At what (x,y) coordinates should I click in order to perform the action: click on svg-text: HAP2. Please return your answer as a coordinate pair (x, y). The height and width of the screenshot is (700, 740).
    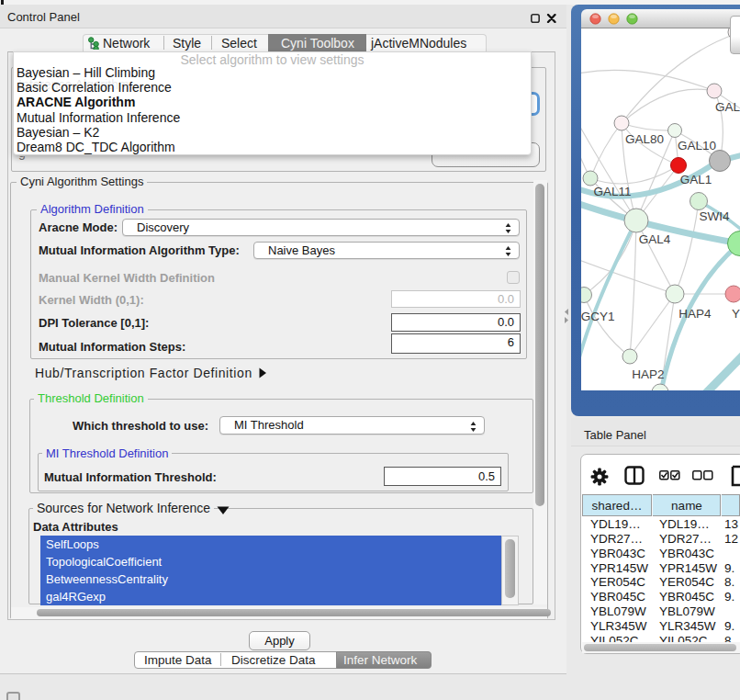
    Looking at the image, I should click on (648, 375).